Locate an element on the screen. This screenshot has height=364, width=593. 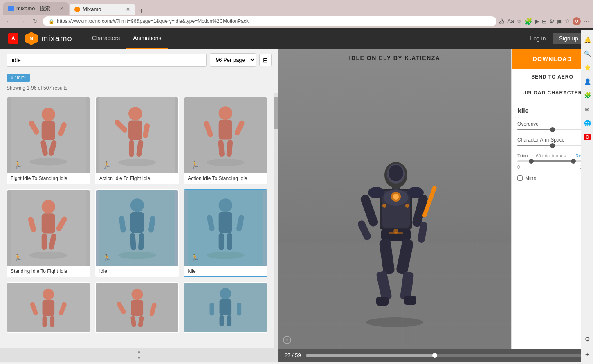
sidebar-red-icon: C is located at coordinates (587, 137).